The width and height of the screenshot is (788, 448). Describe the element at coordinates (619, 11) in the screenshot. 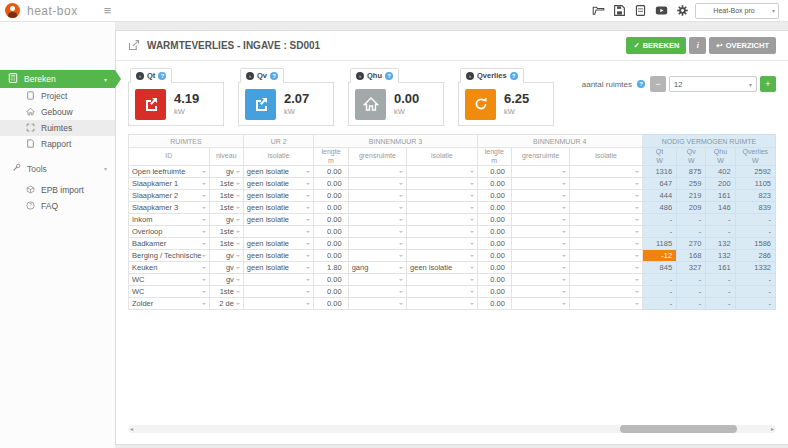

I see `save-icon` at that location.